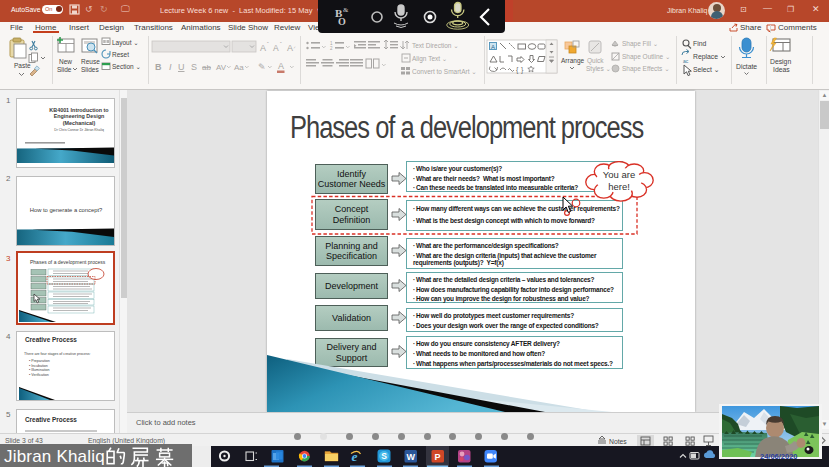  Describe the element at coordinates (39, 375) in the screenshot. I see `svg-text: • Verification` at that location.